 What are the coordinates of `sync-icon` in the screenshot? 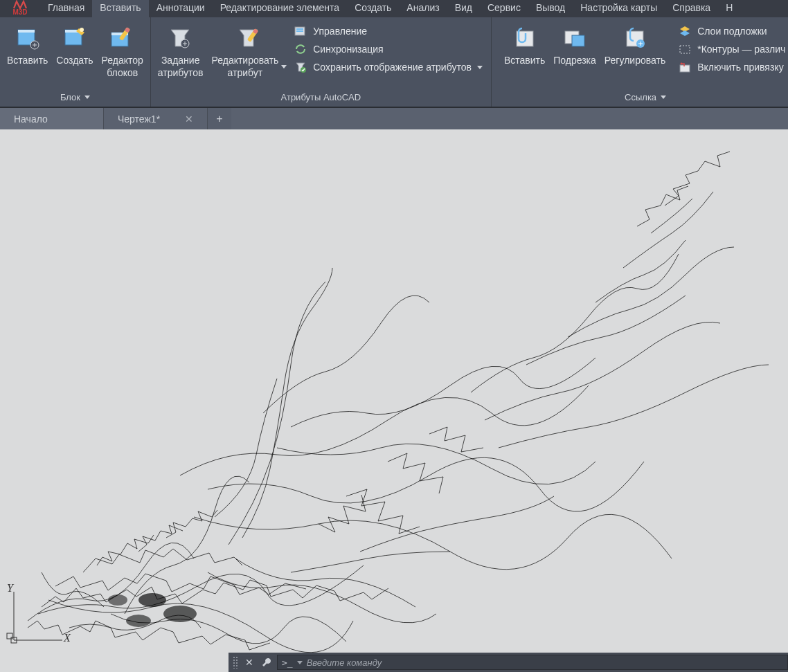 It's located at (301, 49).